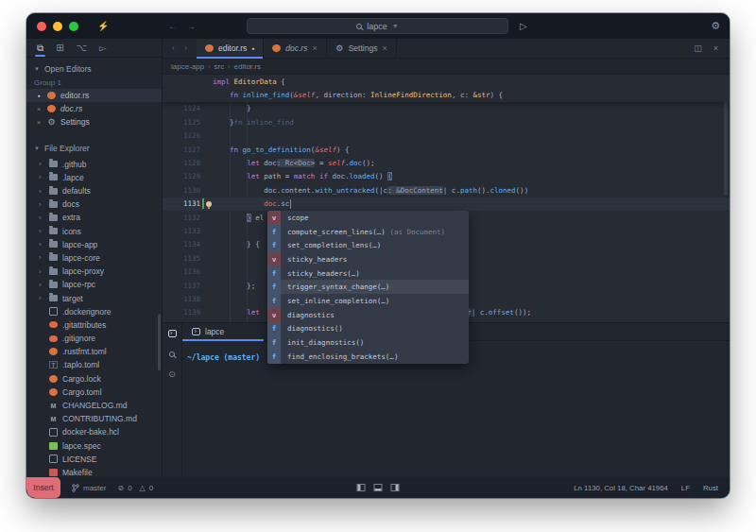 The height and width of the screenshot is (532, 756). Describe the element at coordinates (94, 459) in the screenshot. I see `tree-file: LICENSE` at that location.